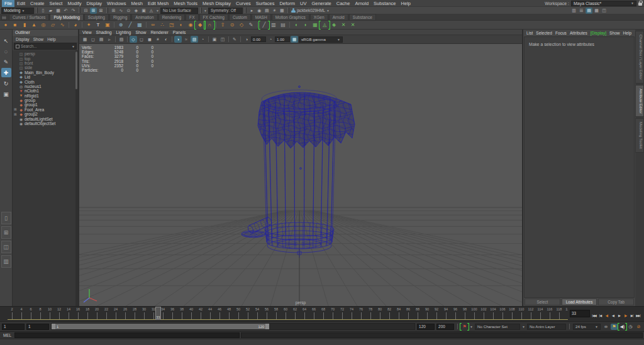 This screenshot has width=644, height=345. What do you see at coordinates (21, 4) in the screenshot?
I see `menu-edit: Edit` at bounding box center [21, 4].